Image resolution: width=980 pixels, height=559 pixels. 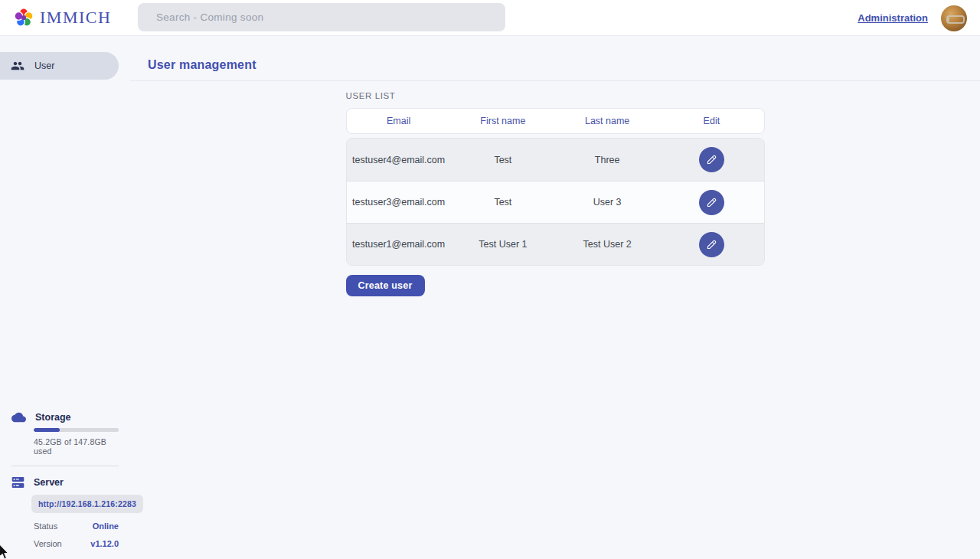 What do you see at coordinates (18, 482) in the screenshot?
I see `server-icon` at bounding box center [18, 482].